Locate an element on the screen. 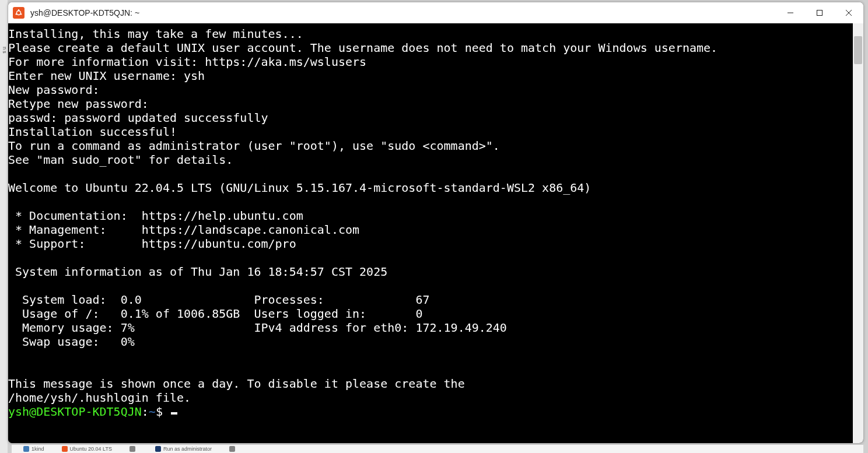 Image resolution: width=868 pixels, height=453 pixels. ubuntu-icon is located at coordinates (19, 13).